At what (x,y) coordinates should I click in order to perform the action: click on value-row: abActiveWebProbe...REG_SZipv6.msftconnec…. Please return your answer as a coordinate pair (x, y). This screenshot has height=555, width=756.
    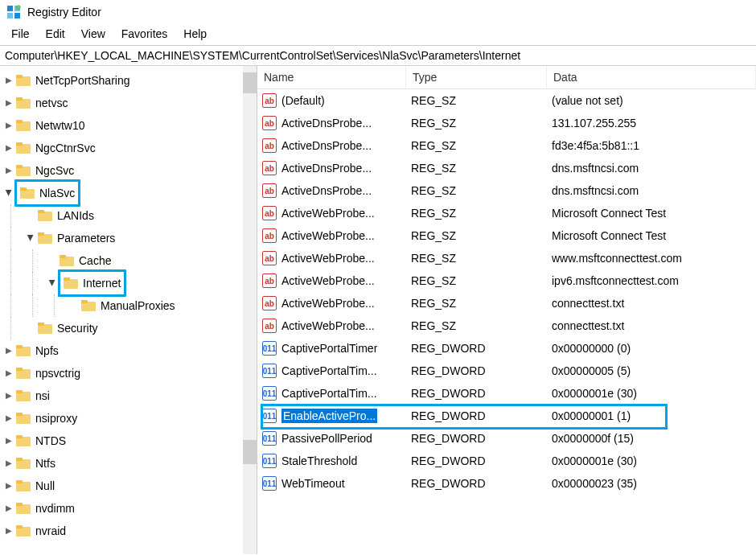
    Looking at the image, I should click on (507, 281).